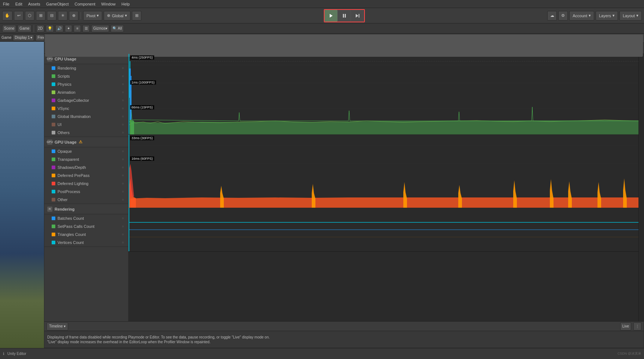  What do you see at coordinates (86, 209) in the screenshot?
I see `rendering-header: R Rendering` at bounding box center [86, 209].